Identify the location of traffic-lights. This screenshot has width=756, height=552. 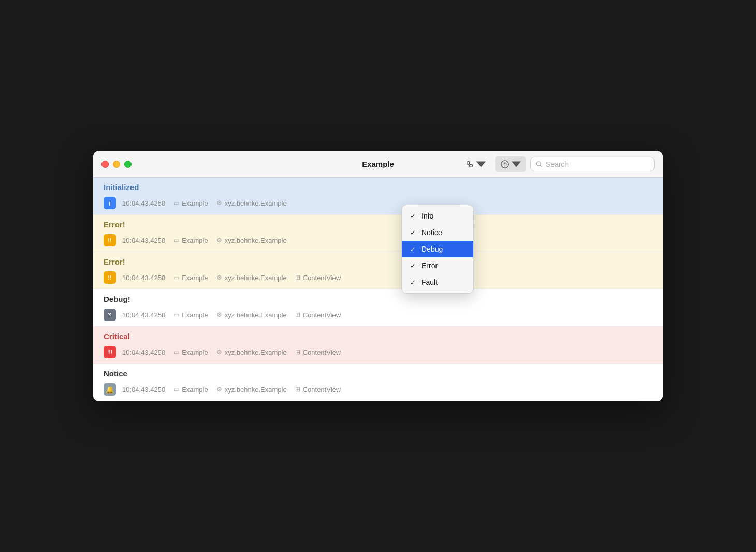
(117, 164).